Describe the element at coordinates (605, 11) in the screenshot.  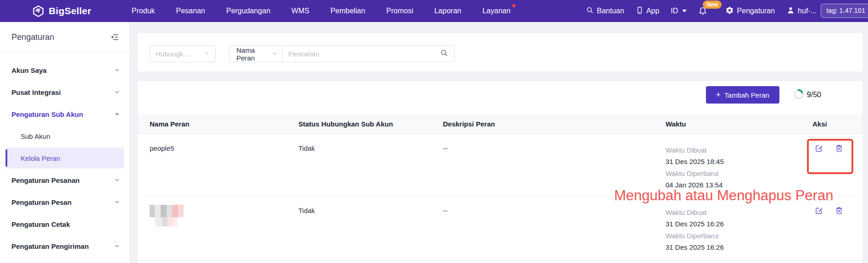
I see `help-button: Bantuan` at that location.